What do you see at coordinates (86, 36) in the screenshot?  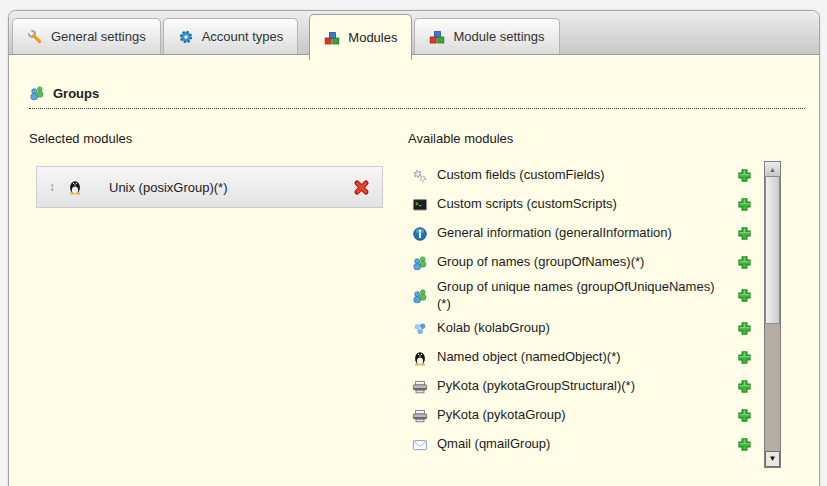 I see `tab-general-settings: General settings` at bounding box center [86, 36].